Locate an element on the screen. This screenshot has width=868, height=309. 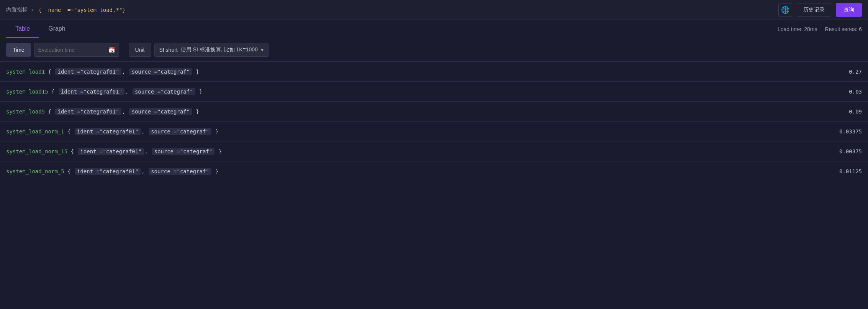
metric-name: system_load1 is located at coordinates (25, 72).